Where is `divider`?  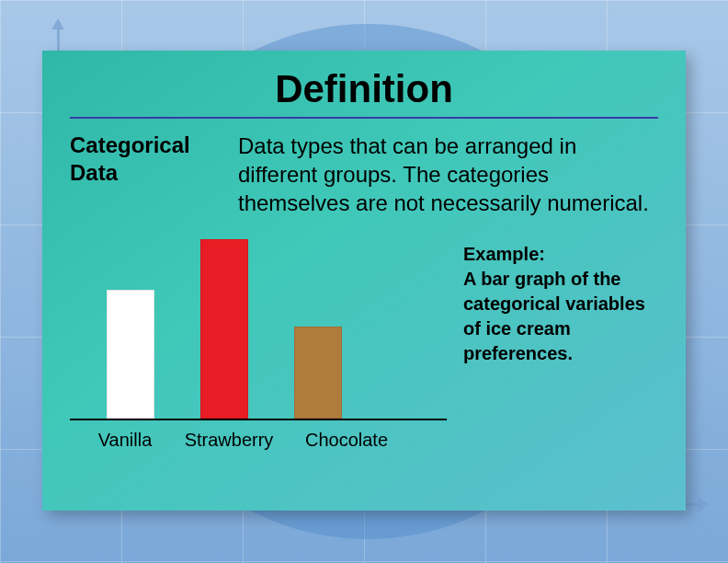
divider is located at coordinates (364, 118).